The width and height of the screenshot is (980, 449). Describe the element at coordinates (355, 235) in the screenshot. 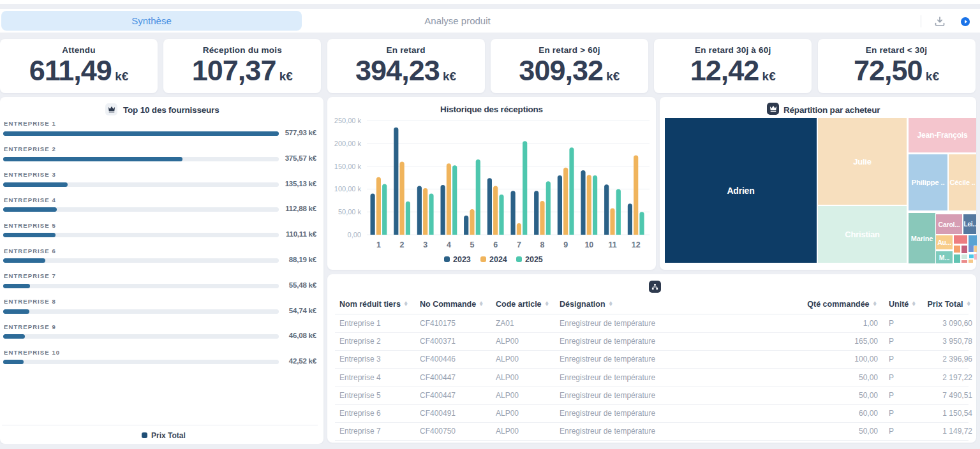

I see `svg-text: 0,00` at that location.